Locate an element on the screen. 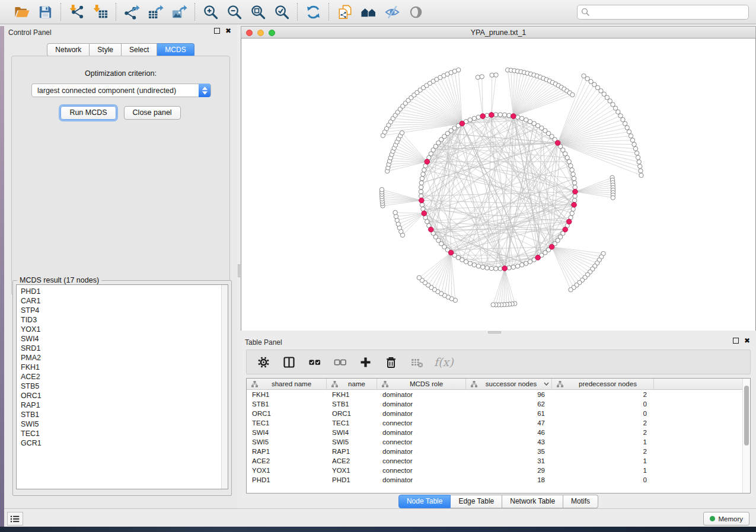 Image resolution: width=756 pixels, height=532 pixels. float-panel-icon is located at coordinates (217, 31).